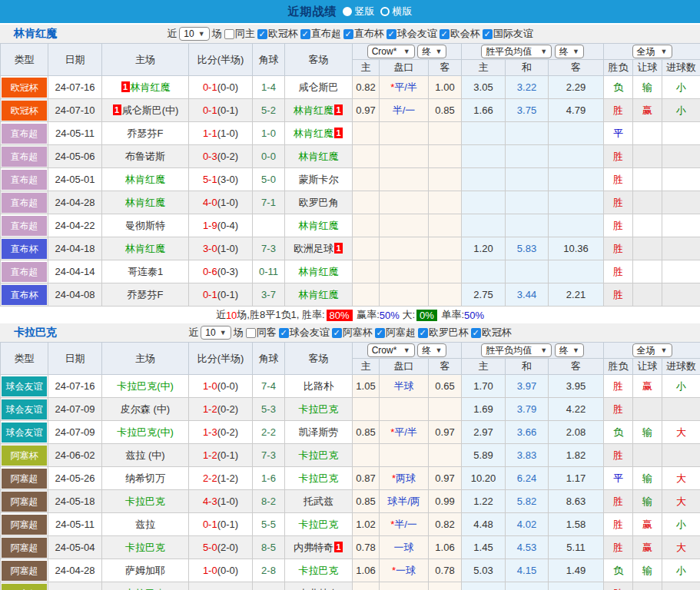 The width and height of the screenshot is (700, 590). What do you see at coordinates (359, 12) in the screenshot?
I see `layout-option-vertical: 竖版` at bounding box center [359, 12].